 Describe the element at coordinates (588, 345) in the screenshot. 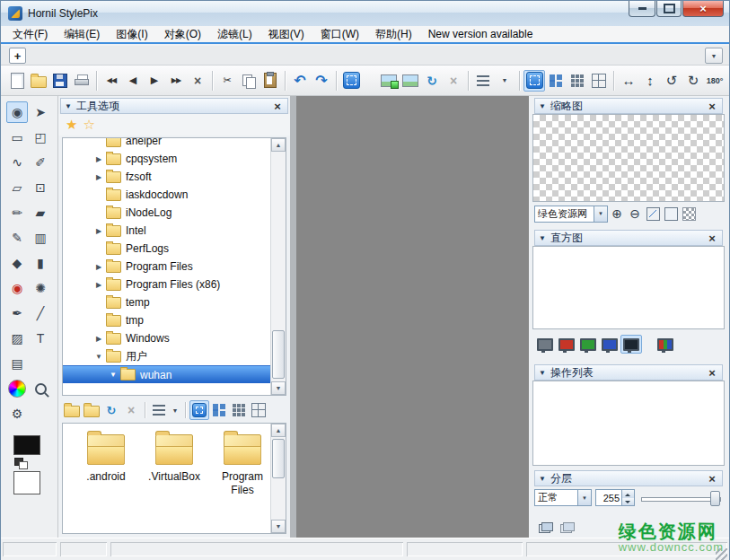

I see `channel-green-button` at that location.